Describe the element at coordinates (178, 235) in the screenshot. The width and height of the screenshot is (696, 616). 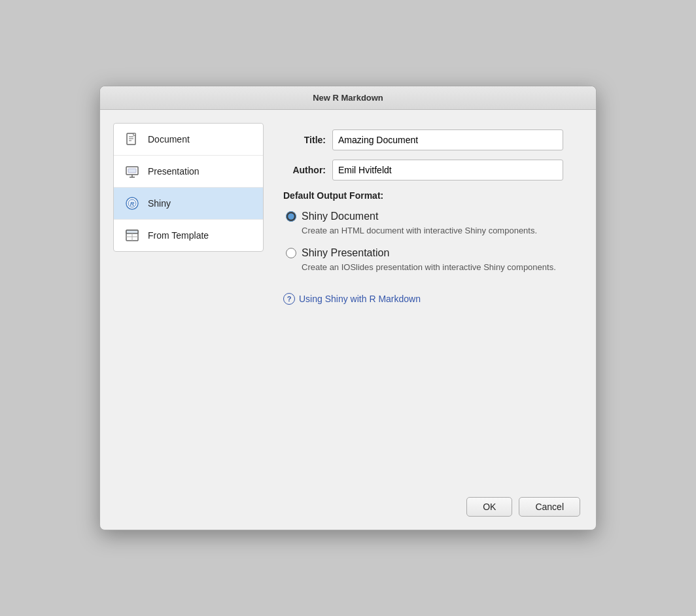
I see `sidebar-item-from-template-label: From Template` at that location.